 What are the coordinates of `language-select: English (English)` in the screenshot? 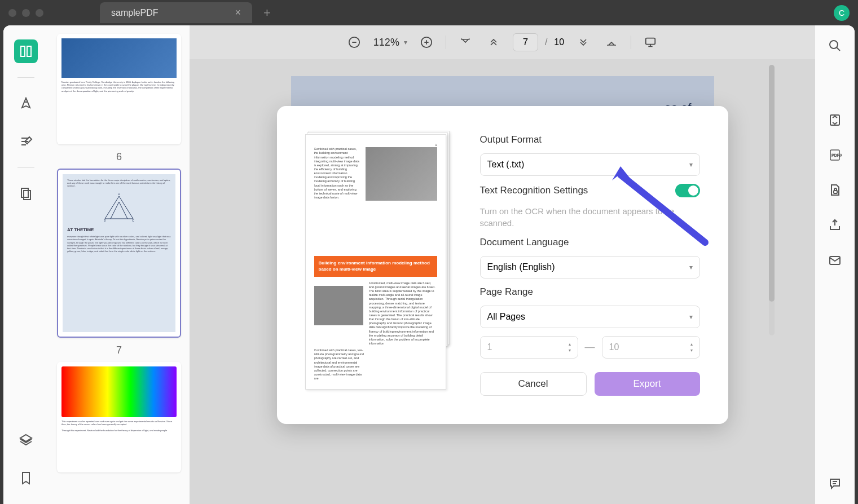 It's located at (590, 267).